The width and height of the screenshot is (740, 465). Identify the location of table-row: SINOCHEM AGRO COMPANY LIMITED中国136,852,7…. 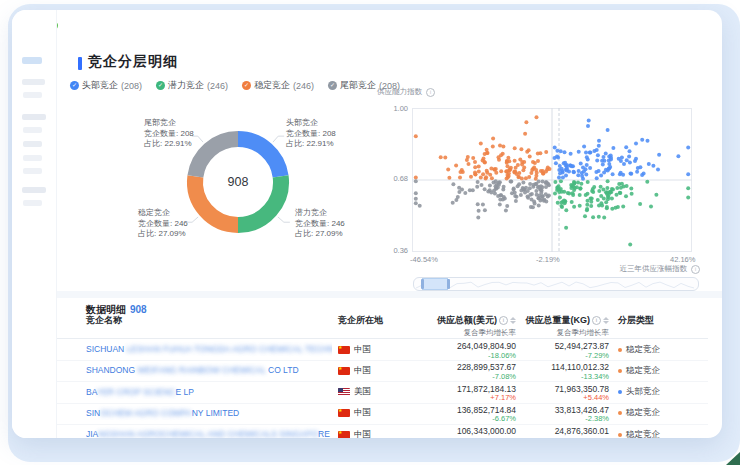
(382, 414).